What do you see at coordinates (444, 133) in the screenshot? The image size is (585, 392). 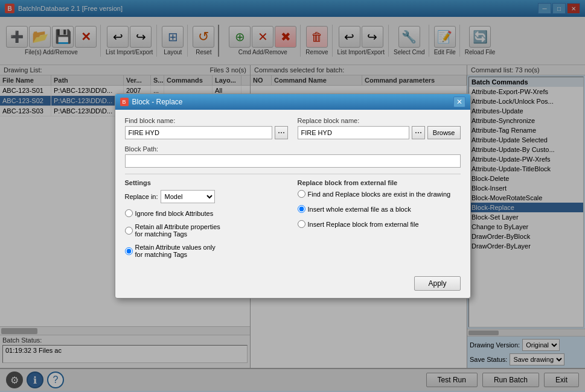 I see `browse-button: Browse` at bounding box center [444, 133].